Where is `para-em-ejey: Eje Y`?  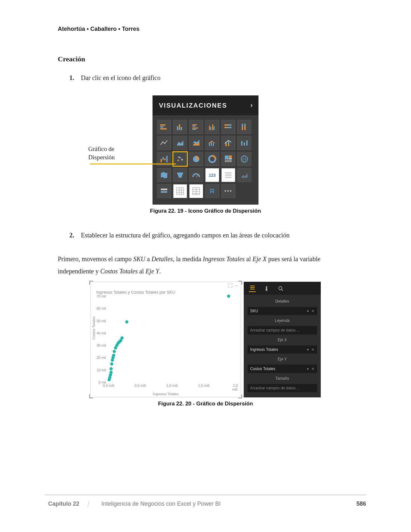
para-em-ejey: Eje Y is located at coordinates (152, 271).